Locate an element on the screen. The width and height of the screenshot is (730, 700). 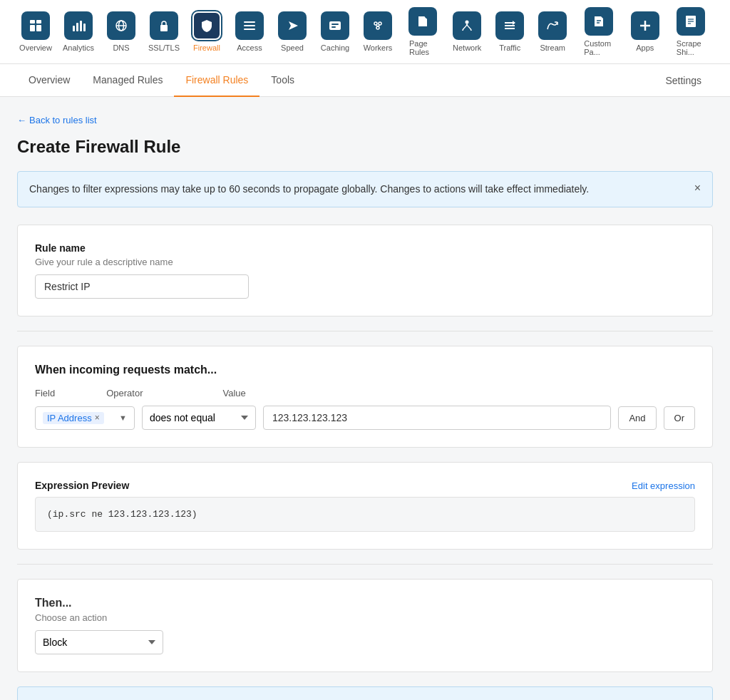
back-link: ← Back to rules list is located at coordinates (57, 120).